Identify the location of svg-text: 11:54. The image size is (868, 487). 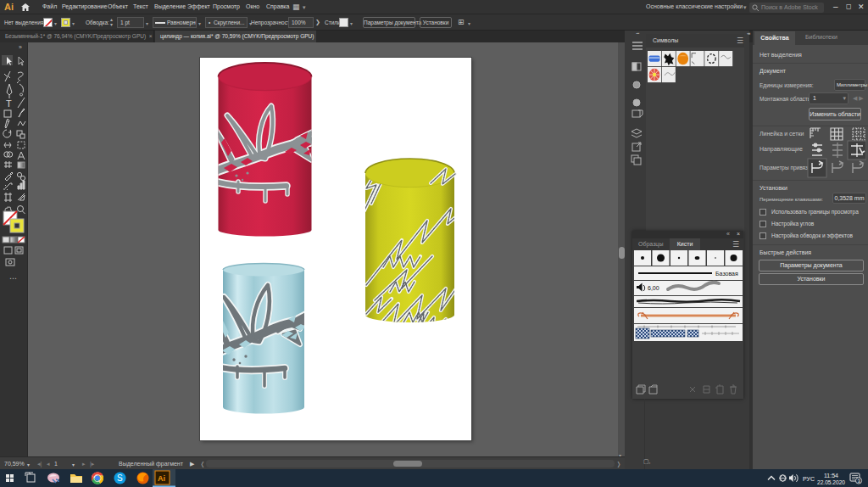
(831, 475).